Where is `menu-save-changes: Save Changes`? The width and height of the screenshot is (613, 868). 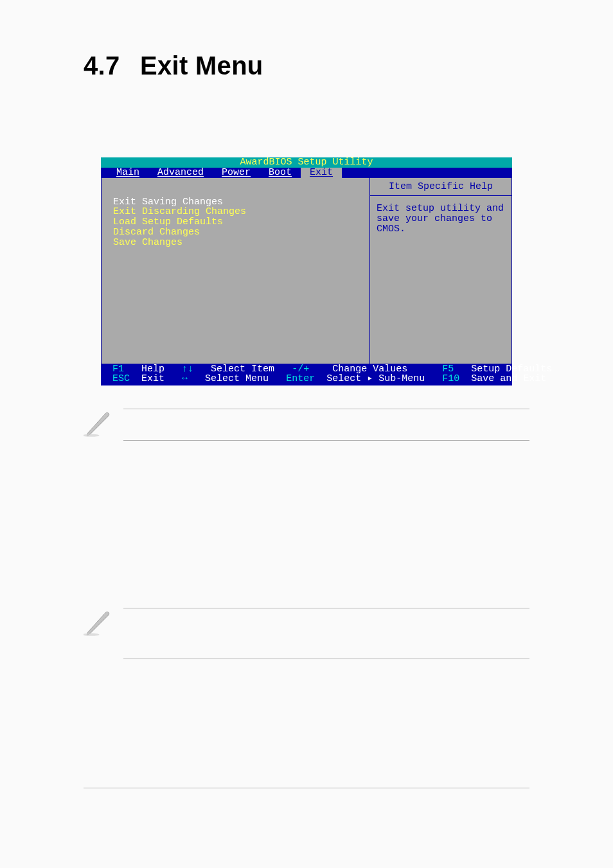
menu-save-changes: Save Changes is located at coordinates (238, 243).